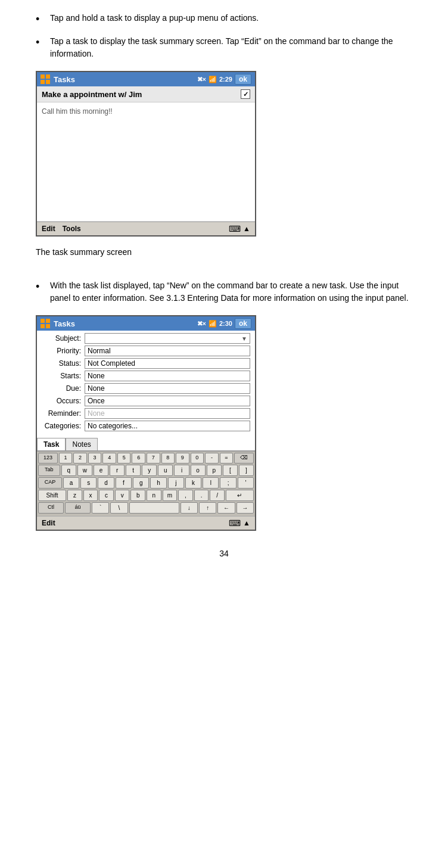 This screenshot has height=868, width=448. Describe the element at coordinates (226, 508) in the screenshot. I see `key-left: ←` at that location.